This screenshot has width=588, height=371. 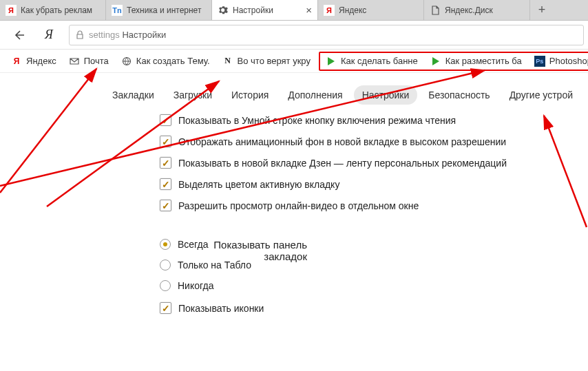 What do you see at coordinates (294, 35) in the screenshot?
I see `nav-row: Я settings Настройки` at bounding box center [294, 35].